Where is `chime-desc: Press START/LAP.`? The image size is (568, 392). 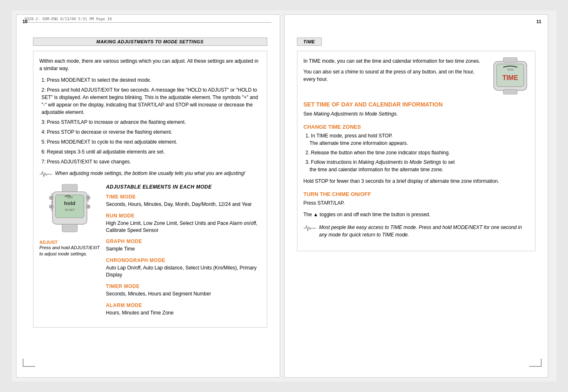
chime-desc: Press START/LAP. is located at coordinates (416, 203).